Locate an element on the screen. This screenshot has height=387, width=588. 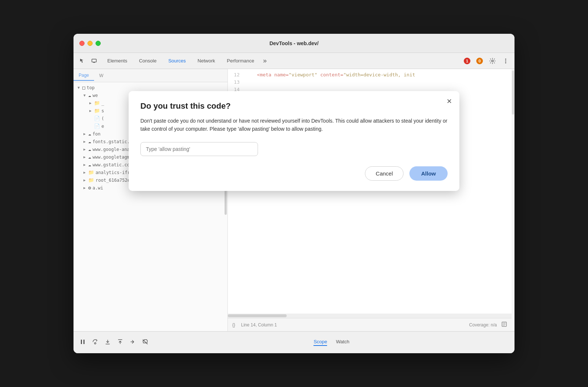
window-title: DevTools - web.dev/ is located at coordinates (294, 43).